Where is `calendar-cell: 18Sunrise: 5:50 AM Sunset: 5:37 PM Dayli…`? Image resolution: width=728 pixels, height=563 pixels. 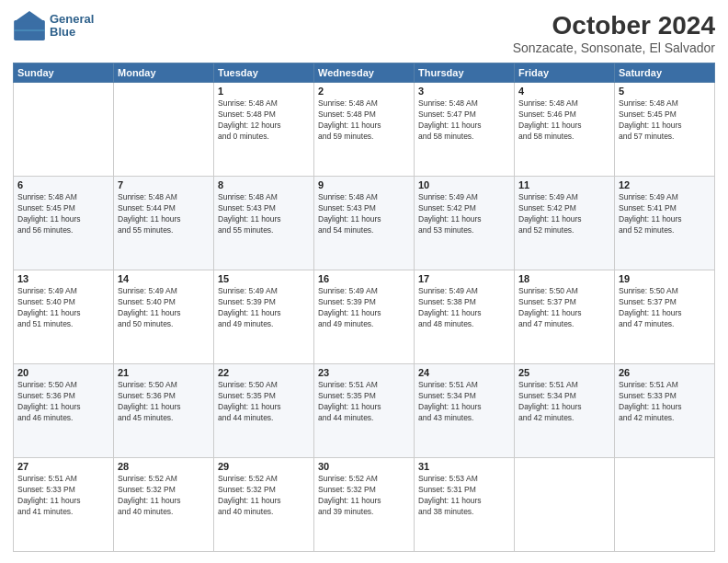
calendar-cell: 18Sunrise: 5:50 AM Sunset: 5:37 PM Dayli… is located at coordinates (564, 317).